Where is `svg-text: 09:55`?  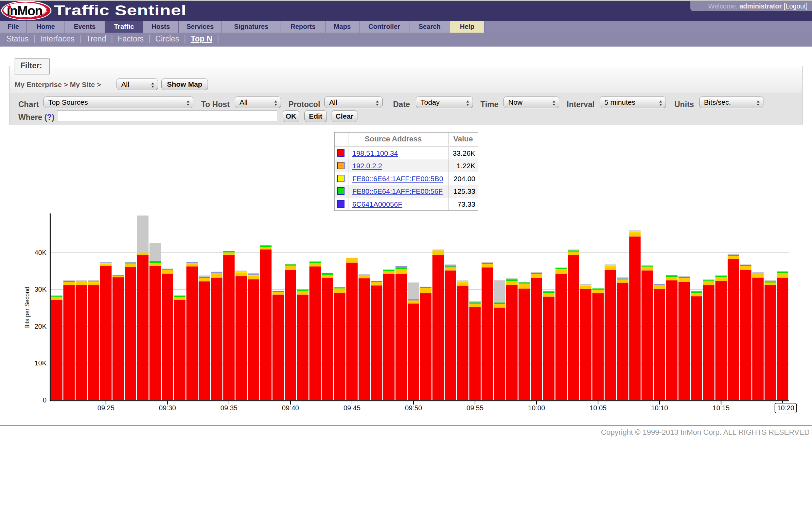
svg-text: 09:55 is located at coordinates (475, 408).